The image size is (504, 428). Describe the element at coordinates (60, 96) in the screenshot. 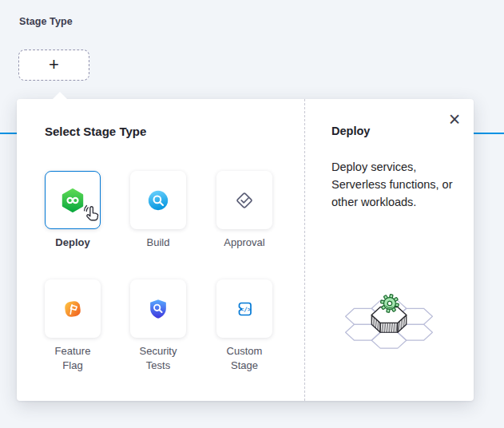

I see `popover-caret` at that location.